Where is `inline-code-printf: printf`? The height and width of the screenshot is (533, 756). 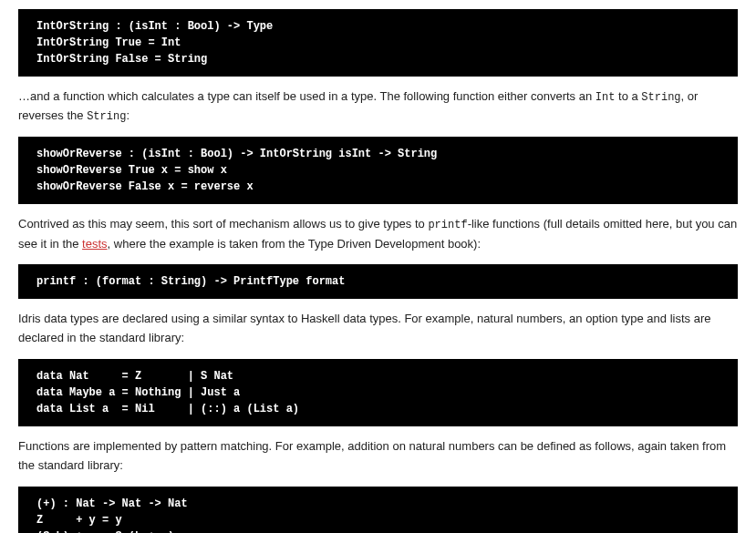 inline-code-printf: printf is located at coordinates (447, 225).